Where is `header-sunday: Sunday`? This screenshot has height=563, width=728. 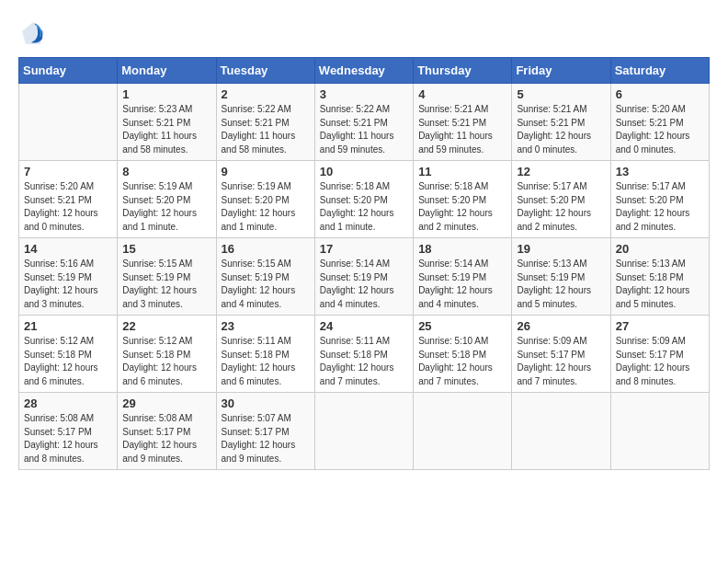
header-sunday: Sunday is located at coordinates (68, 71).